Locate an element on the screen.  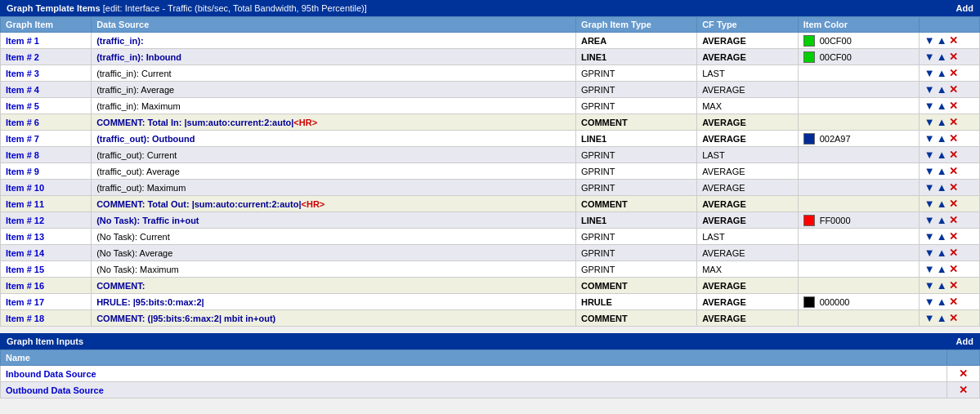
item-link: Item # 9 is located at coordinates (23, 171).